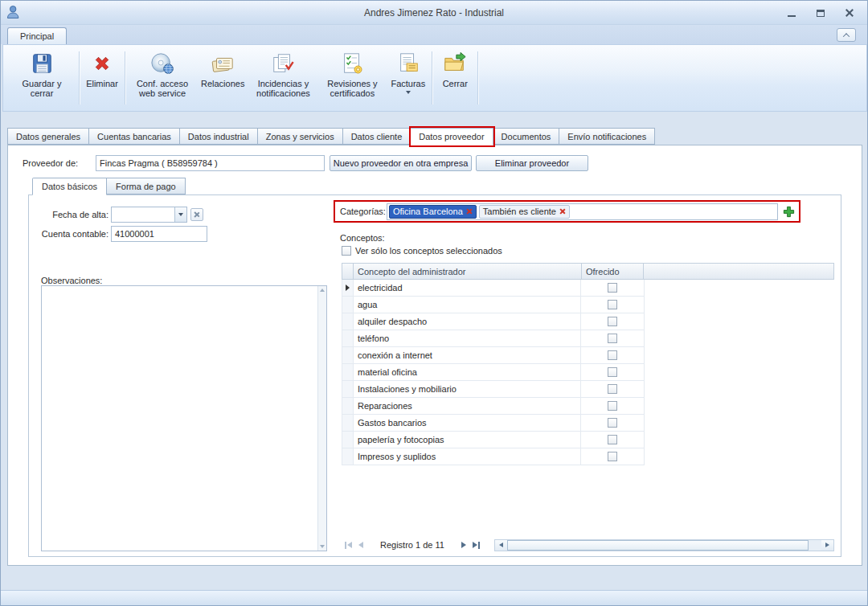 Image resolution: width=868 pixels, height=606 pixels. I want to click on scroll-left-button, so click(502, 545).